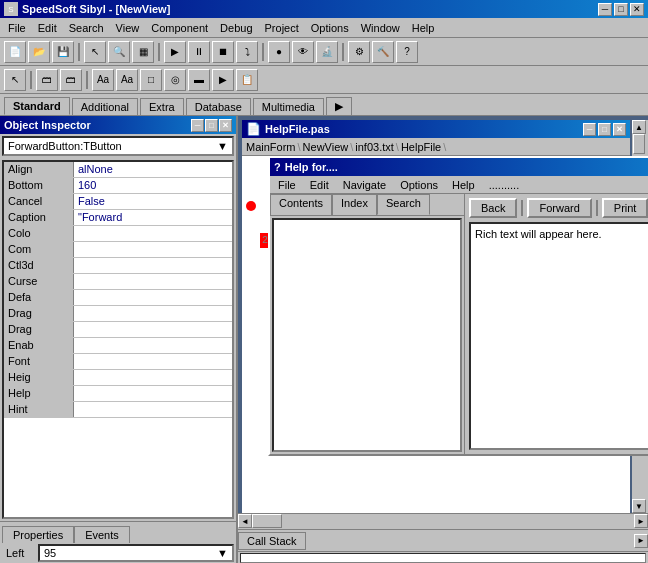  What do you see at coordinates (153, 186) in the screenshot?
I see `prop-value-bottom: 160` at bounding box center [153, 186].